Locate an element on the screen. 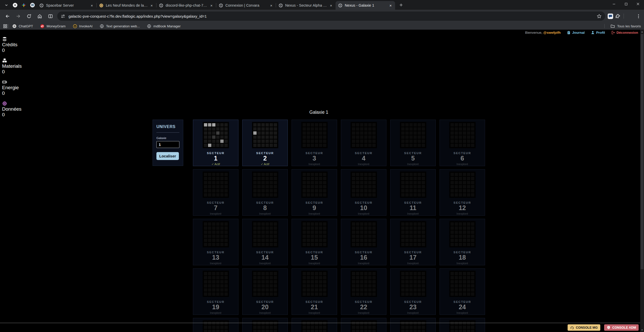  extension-chat-icon is located at coordinates (610, 16).